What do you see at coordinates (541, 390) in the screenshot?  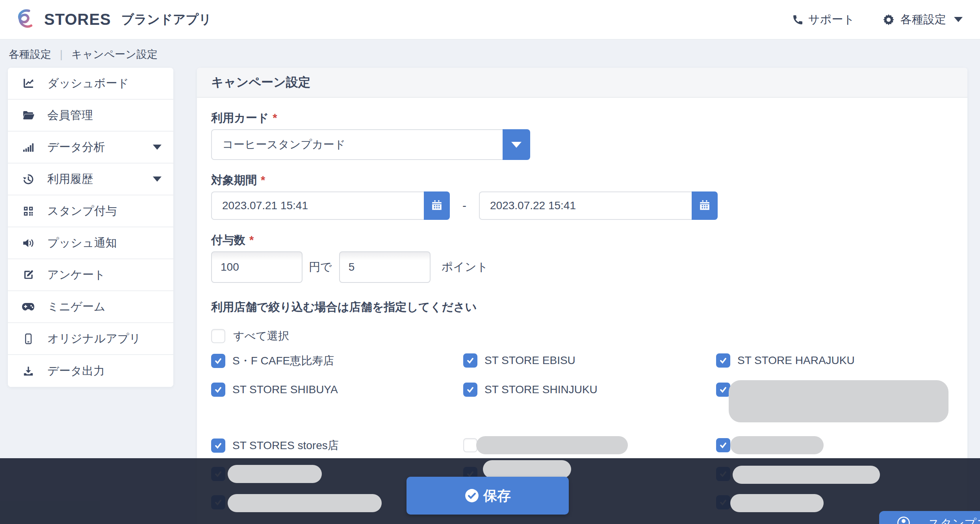 I see `store-label: ST STORE SHINJUKU` at bounding box center [541, 390].